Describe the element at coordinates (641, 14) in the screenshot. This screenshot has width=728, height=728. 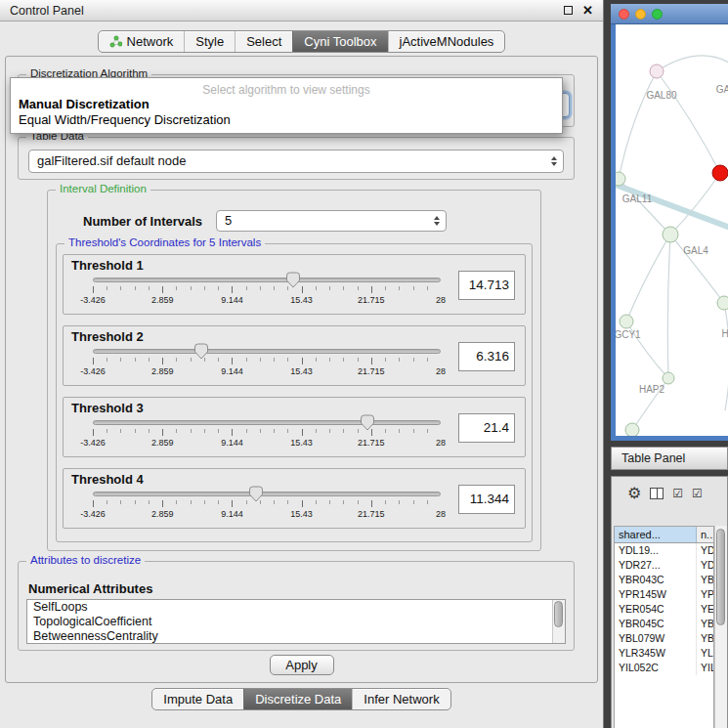
I see `minimize-traffic-light-icon` at that location.